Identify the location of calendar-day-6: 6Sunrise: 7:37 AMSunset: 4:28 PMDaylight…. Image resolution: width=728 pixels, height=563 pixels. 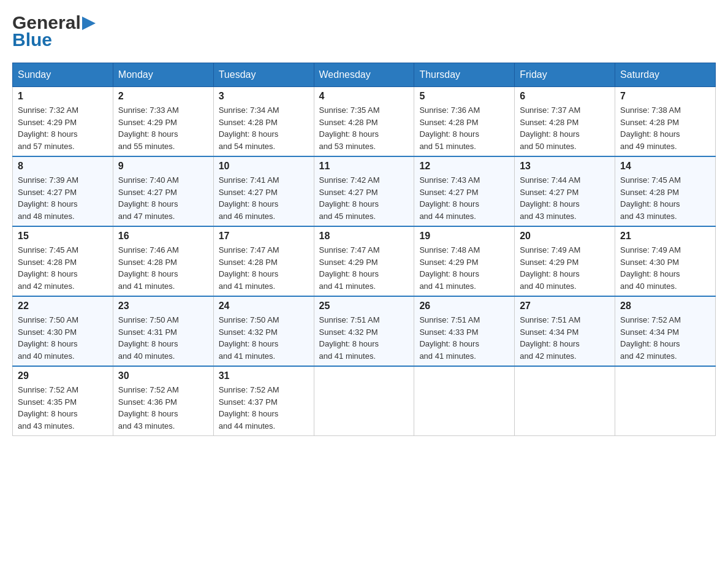
(565, 122).